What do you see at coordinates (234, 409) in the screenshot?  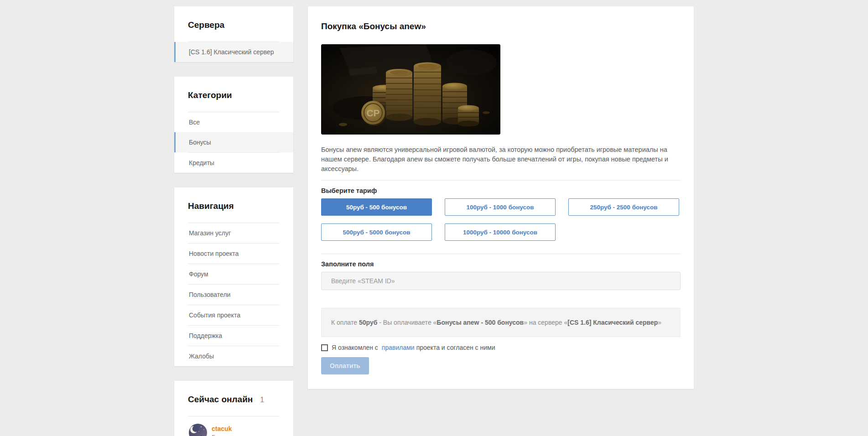 I see `online-card: Сейчас онлайн1` at bounding box center [234, 409].